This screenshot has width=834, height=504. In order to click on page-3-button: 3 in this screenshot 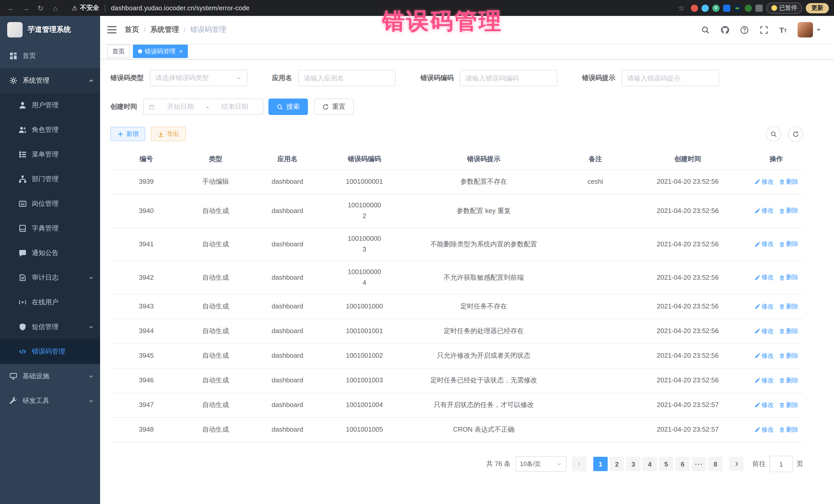, I will do `click(633, 464)`.